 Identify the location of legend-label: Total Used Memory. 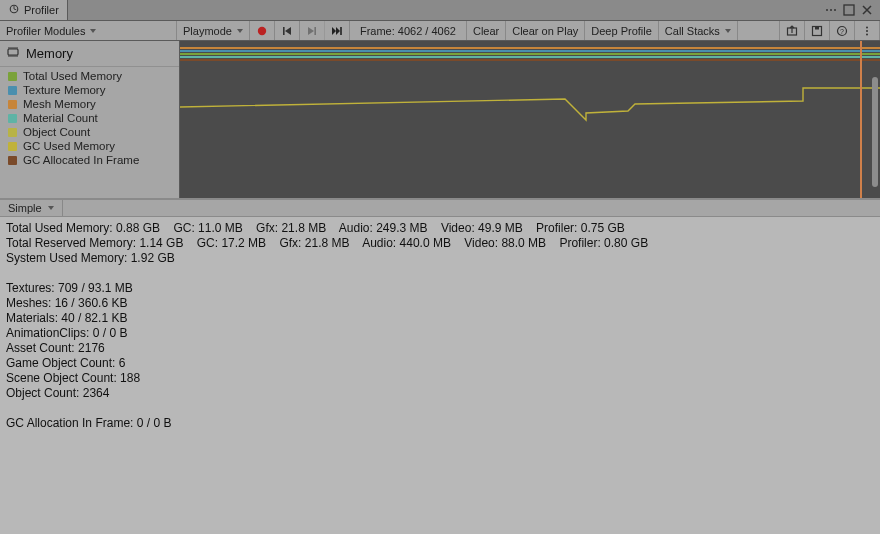
(72, 76).